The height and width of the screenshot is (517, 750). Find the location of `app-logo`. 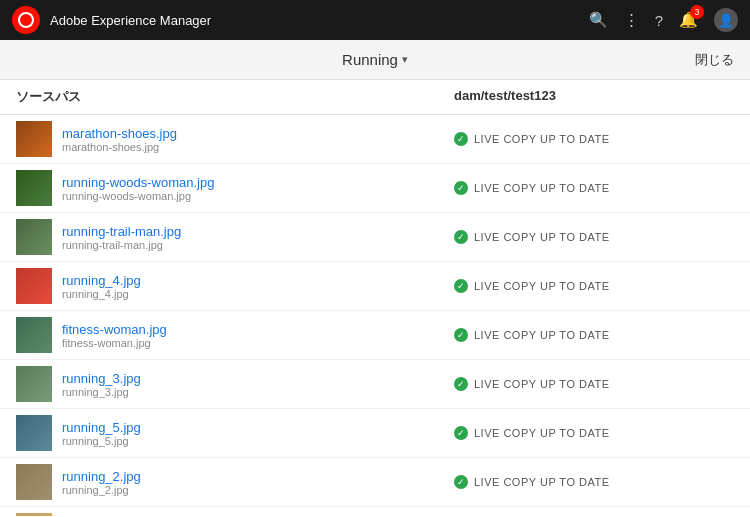

app-logo is located at coordinates (26, 20).